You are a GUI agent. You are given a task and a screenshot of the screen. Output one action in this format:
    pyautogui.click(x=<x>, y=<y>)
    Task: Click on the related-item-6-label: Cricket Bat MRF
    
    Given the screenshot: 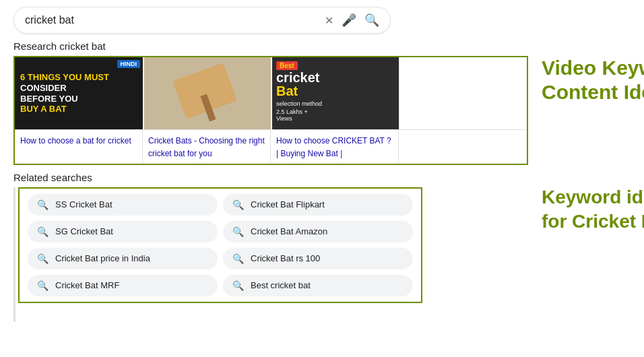 What is the action you would take?
    pyautogui.click(x=88, y=286)
    